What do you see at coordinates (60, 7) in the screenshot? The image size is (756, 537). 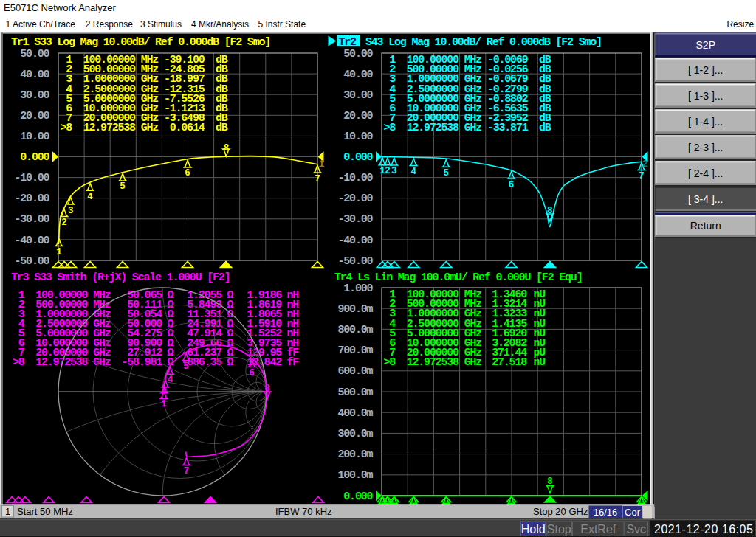 I see `svg-text: E5071C Network Analyzer` at bounding box center [60, 7].